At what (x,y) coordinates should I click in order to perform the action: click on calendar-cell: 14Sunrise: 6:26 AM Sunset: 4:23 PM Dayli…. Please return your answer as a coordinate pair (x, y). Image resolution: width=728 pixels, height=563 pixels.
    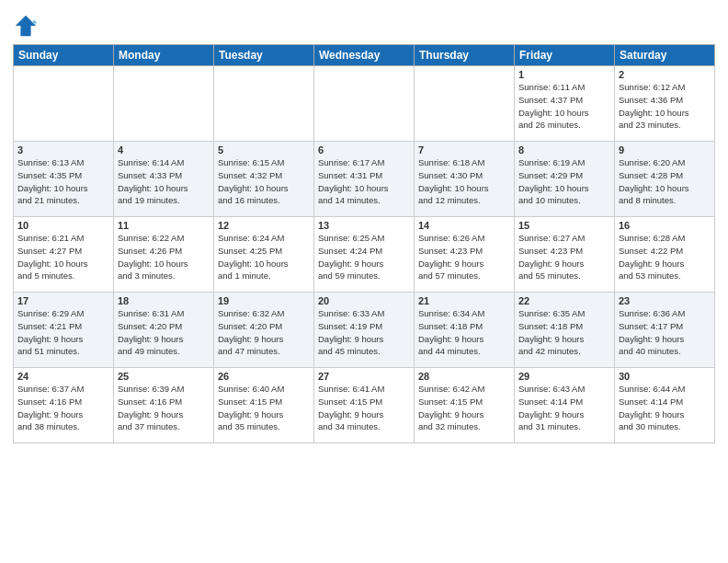
    Looking at the image, I should click on (465, 255).